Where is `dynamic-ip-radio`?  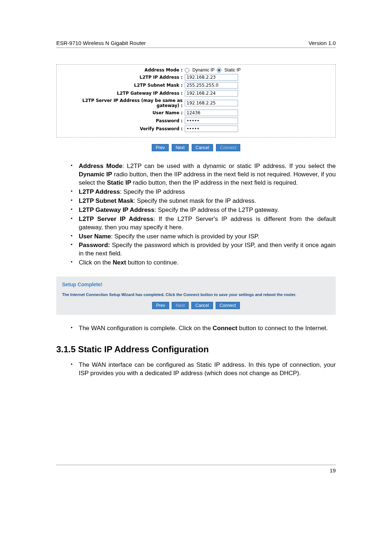
dynamic-ip-radio is located at coordinates (187, 70).